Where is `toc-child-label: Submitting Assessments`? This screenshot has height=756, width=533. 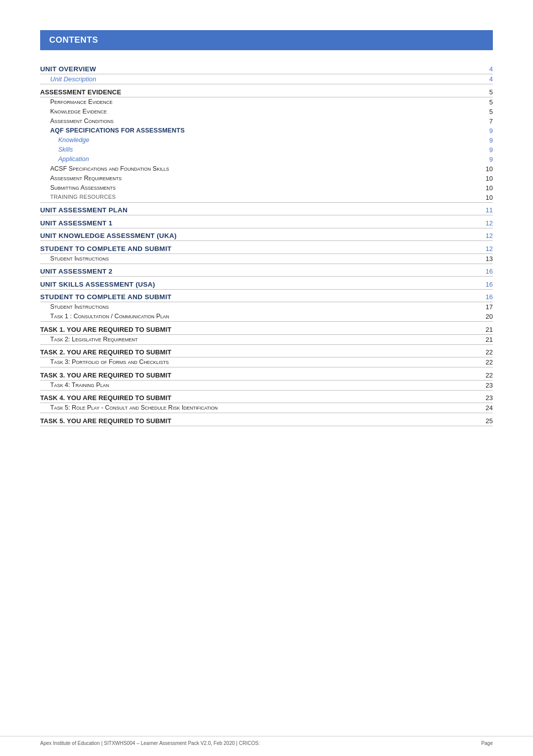
toc-child-label: Submitting Assessments is located at coordinates (256, 188).